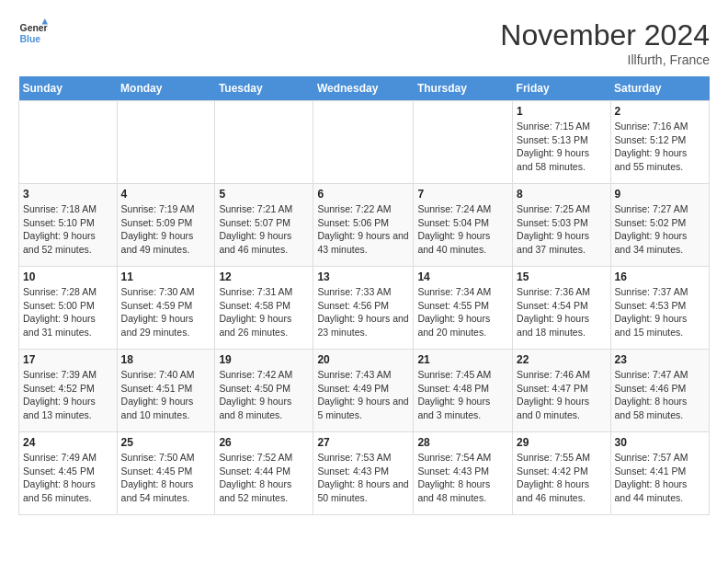  Describe the element at coordinates (165, 391) in the screenshot. I see `calendar-day-cell: 18Sunrise: 7:40 AM Sunset: 4:51 PM Dayli…` at that location.